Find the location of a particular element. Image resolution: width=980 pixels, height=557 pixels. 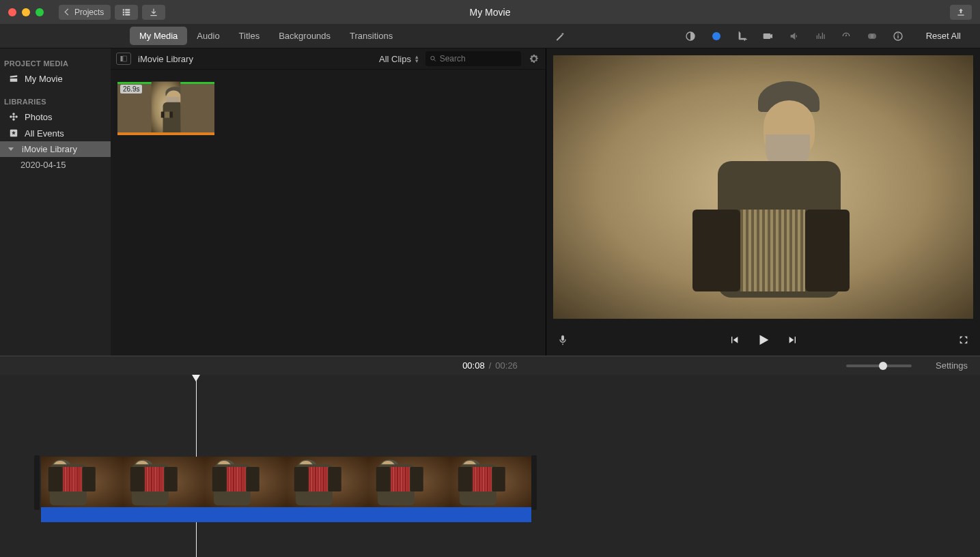

audio-track-clip is located at coordinates (286, 515).